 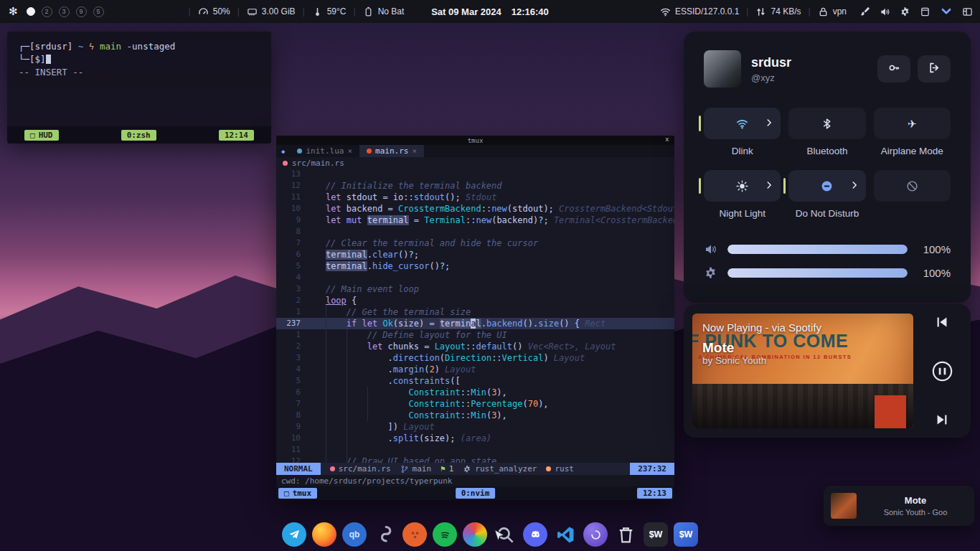 I want to click on file-icon, so click(x=286, y=164).